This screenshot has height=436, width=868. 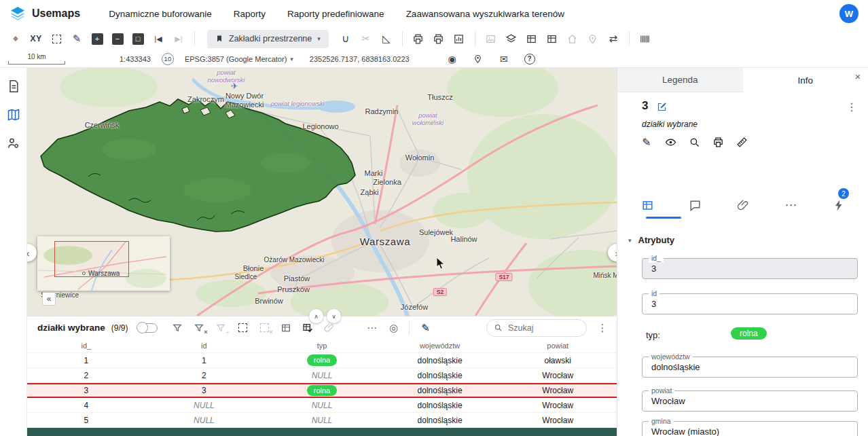 What do you see at coordinates (409, 328) in the screenshot?
I see `toolbar-divider` at bounding box center [409, 328].